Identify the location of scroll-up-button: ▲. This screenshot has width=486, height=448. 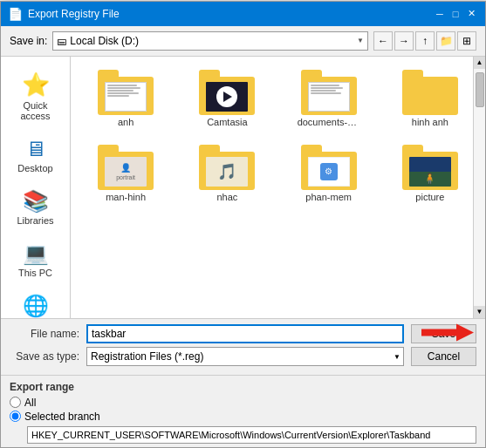
(480, 63).